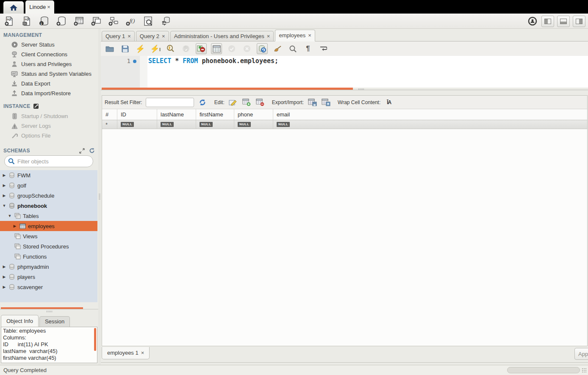 This screenshot has width=588, height=375. I want to click on create-schema-button, so click(61, 21).